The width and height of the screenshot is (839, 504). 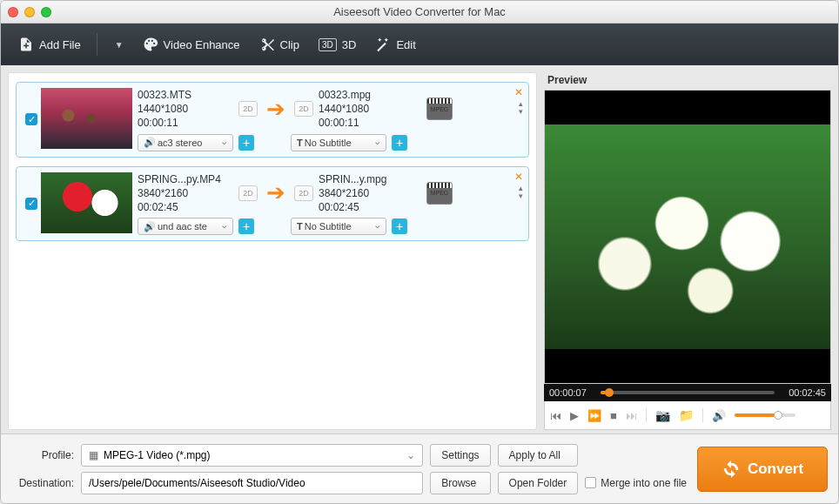 What do you see at coordinates (185, 193) in the screenshot?
I see `source-resolution: 3840*2160` at bounding box center [185, 193].